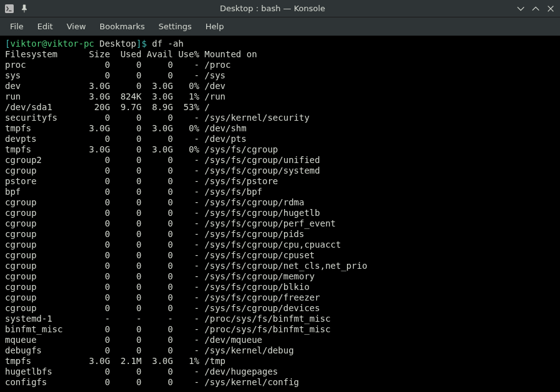  What do you see at coordinates (131, 54) in the screenshot?
I see `output-header: Filesystem Size Used Avail Use% Mounted …` at bounding box center [131, 54].